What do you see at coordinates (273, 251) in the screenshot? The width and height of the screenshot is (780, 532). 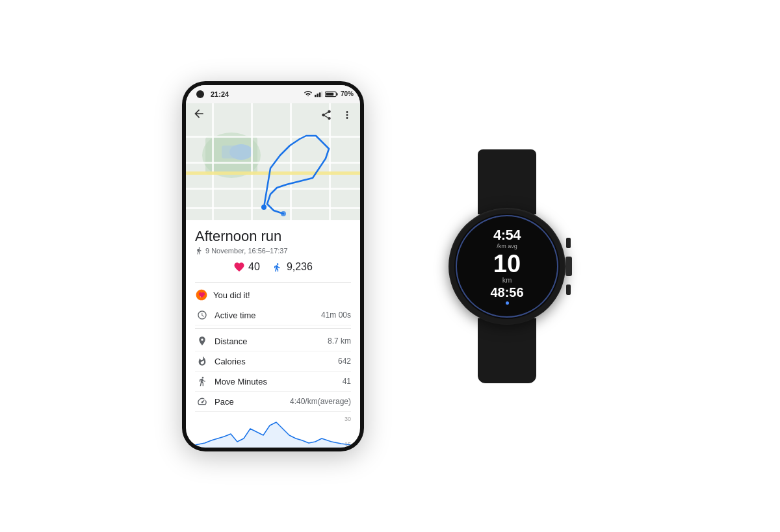 I see `workout-date: 9 November, 16:56–17:37` at bounding box center [273, 251].